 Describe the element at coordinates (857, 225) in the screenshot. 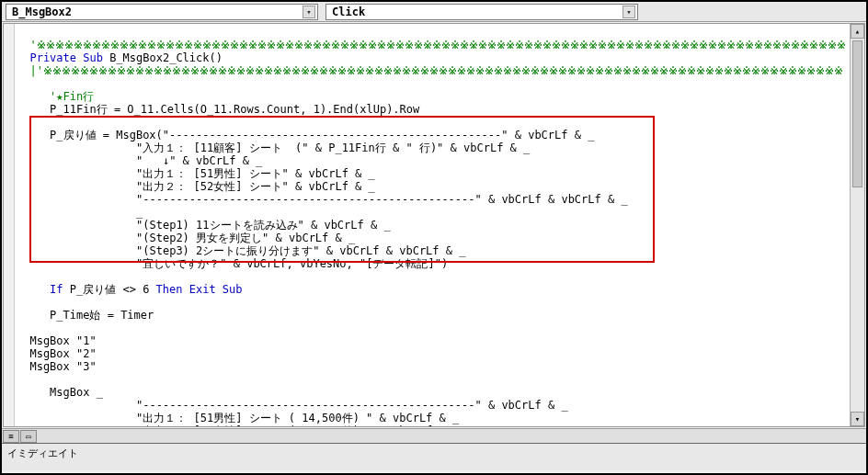

I see `vertical-scrollbar: ▴ ▾` at that location.